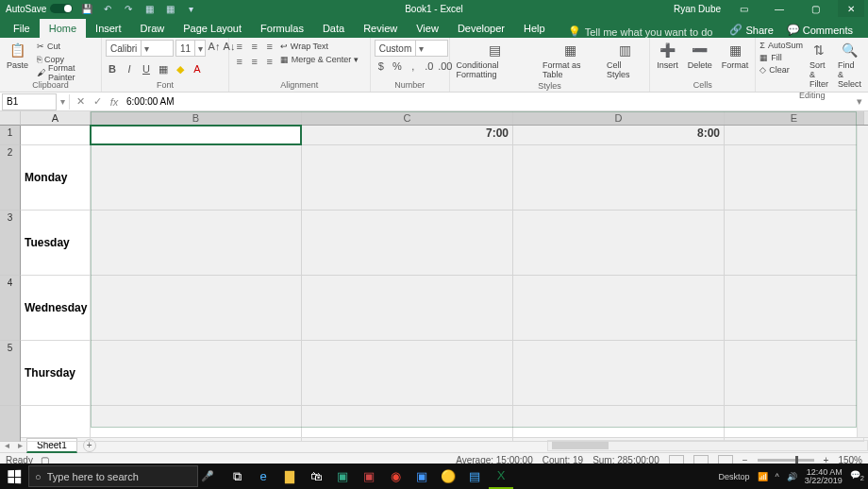 The height and width of the screenshot is (489, 868). What do you see at coordinates (781, 45) in the screenshot?
I see `autosum-button: ΣAutoSum` at bounding box center [781, 45].